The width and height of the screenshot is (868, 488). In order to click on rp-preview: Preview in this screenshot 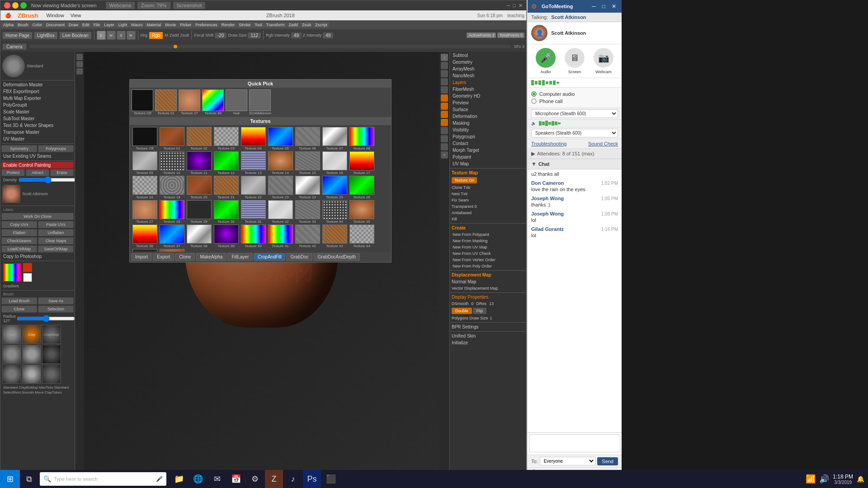, I will do `click(488, 103)`.